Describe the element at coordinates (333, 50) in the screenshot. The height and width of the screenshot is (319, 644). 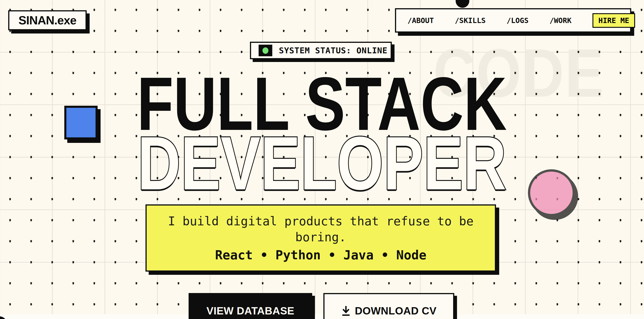
I see `status-text: SYSTEM STATUS: ONLINE` at that location.